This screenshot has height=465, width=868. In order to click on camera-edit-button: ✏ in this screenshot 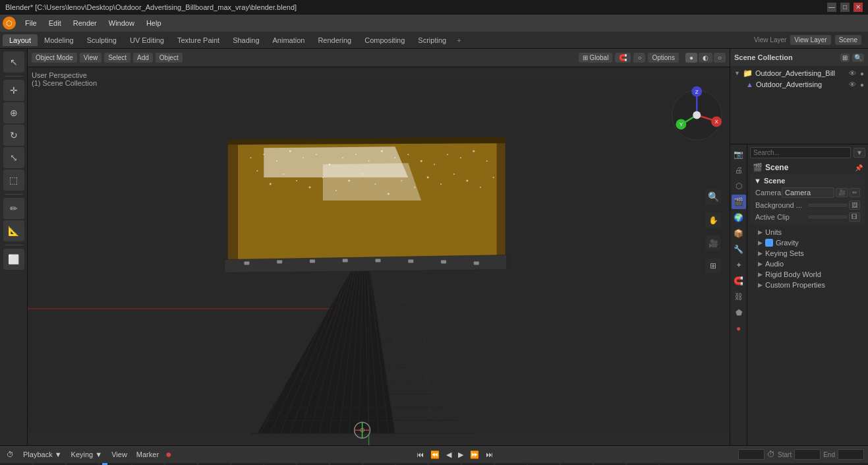, I will do `click(855, 193)`.